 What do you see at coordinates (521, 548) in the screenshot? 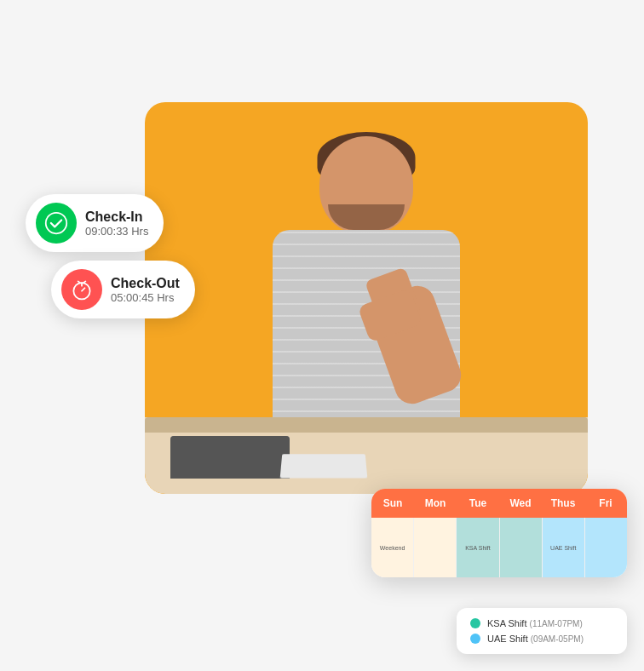
I see `cell-wed` at bounding box center [521, 548].